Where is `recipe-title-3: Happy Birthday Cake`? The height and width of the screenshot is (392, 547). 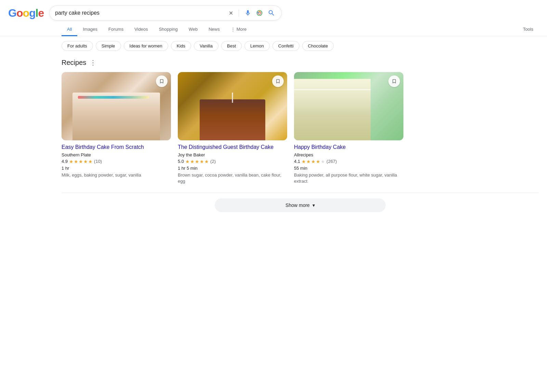 recipe-title-3: Happy Birthday Cake is located at coordinates (349, 148).